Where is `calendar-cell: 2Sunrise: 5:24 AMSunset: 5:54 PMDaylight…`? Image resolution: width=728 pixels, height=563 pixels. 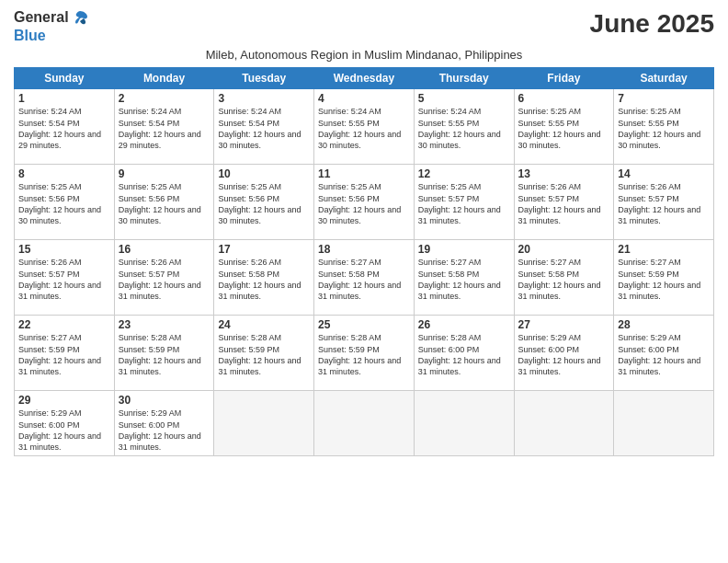
calendar-cell: 2Sunrise: 5:24 AMSunset: 5:54 PMDaylight… is located at coordinates (164, 127).